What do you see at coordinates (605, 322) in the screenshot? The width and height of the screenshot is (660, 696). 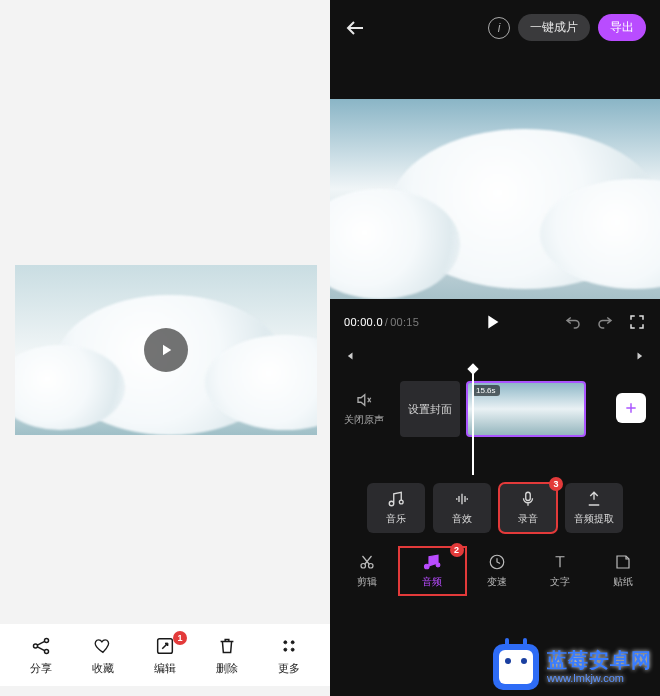 I see `redo-icon` at bounding box center [605, 322].